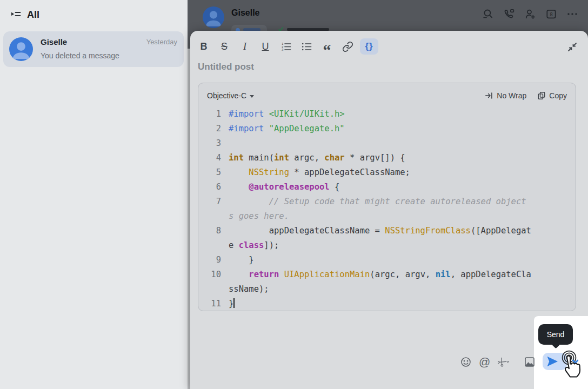 The image size is (588, 389). Describe the element at coordinates (509, 14) in the screenshot. I see `call-icon` at that location.